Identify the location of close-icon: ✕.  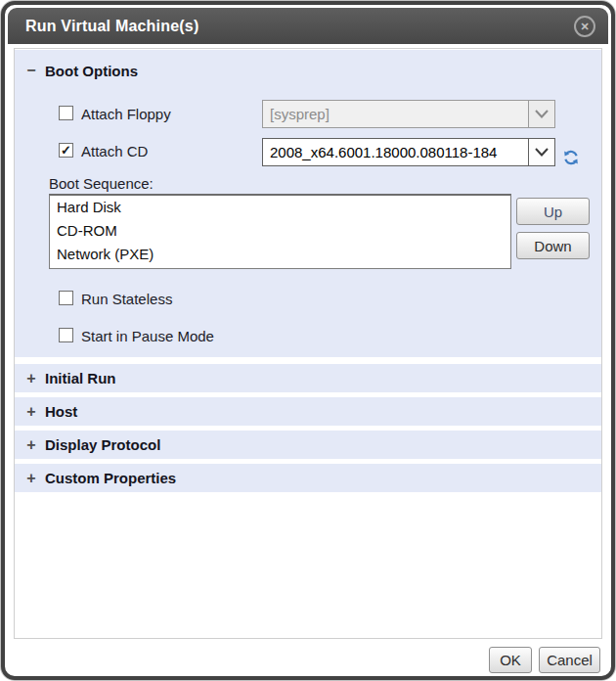
(585, 26).